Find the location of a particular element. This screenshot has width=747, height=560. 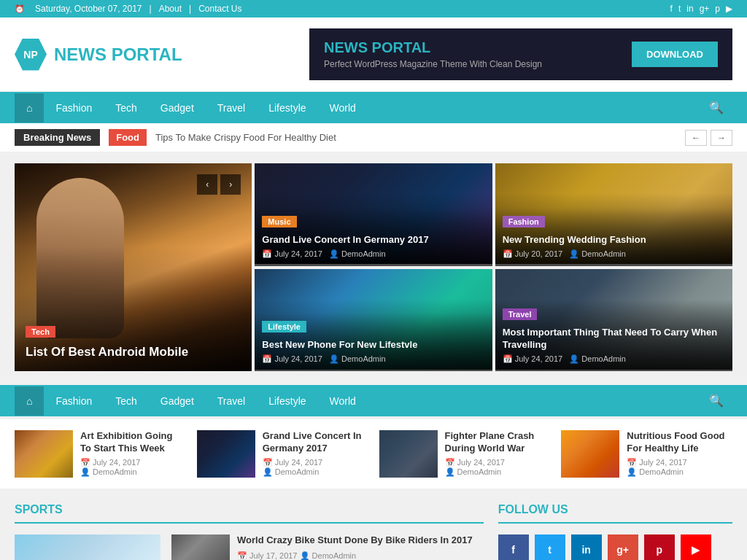

nav2-tech: Tech is located at coordinates (126, 401).